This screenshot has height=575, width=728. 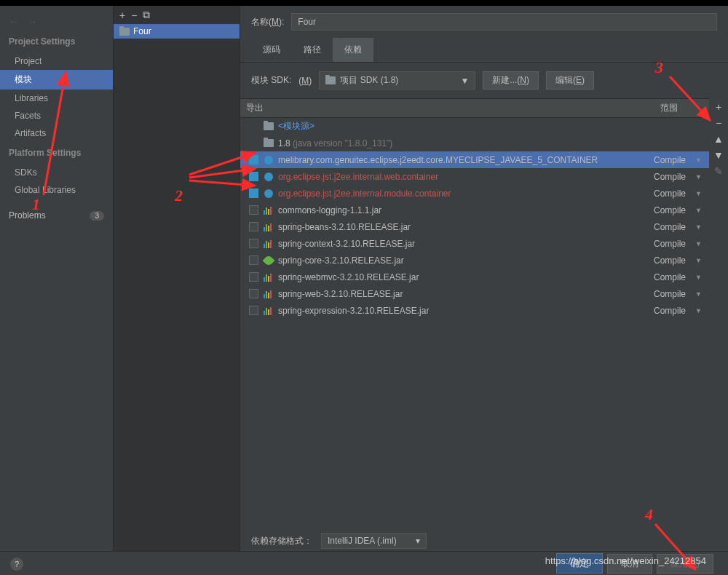 I want to click on sidebar-item-global-libraries: Global Libraries, so click(x=57, y=190).